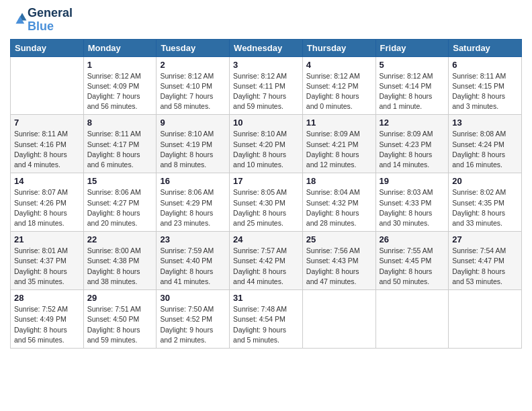  What do you see at coordinates (193, 208) in the screenshot?
I see `day-info: Sunrise: 8:06 AMSunset: 4:29 PMDaylight:…` at bounding box center [193, 208].